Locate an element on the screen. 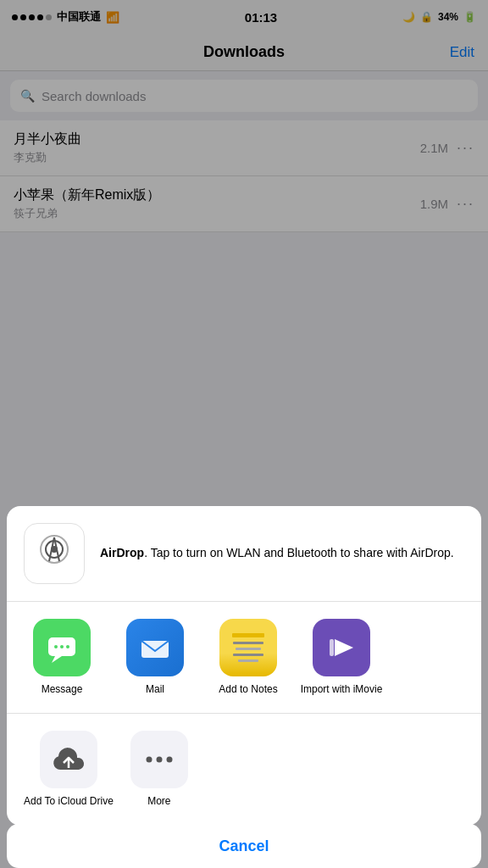 This screenshot has width=488, height=868. airdrop-description: AirDrop. Tap to turn on WLAN and Bluetoo… is located at coordinates (277, 554).